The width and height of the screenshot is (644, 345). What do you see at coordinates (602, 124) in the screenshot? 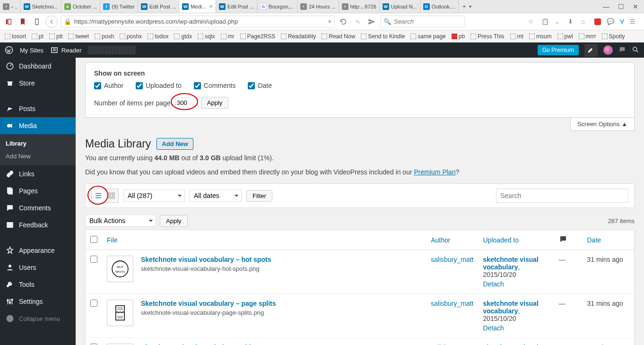
I see `screen-options-tab: Screen Options ▲` at bounding box center [602, 124].